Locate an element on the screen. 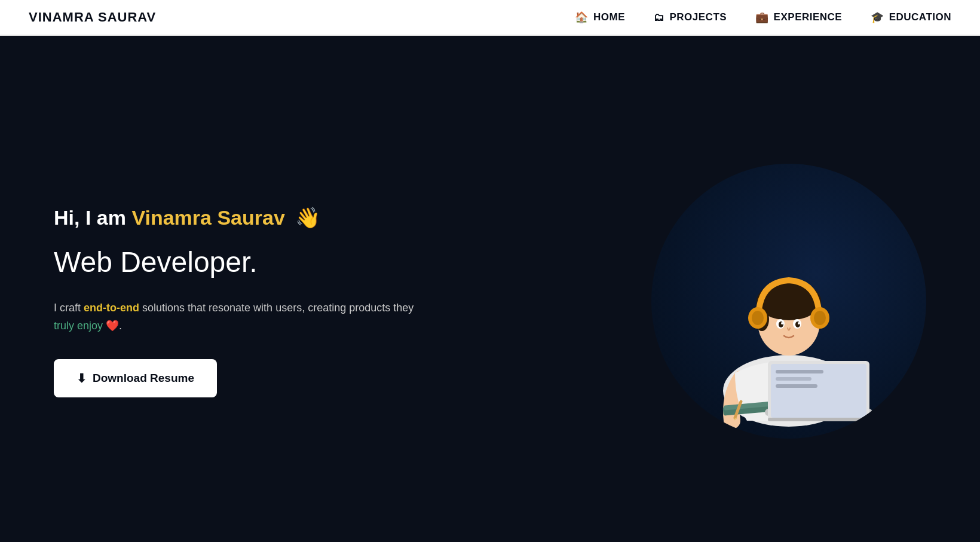 This screenshot has height=542, width=980. hero-illustration-container is located at coordinates (789, 301).